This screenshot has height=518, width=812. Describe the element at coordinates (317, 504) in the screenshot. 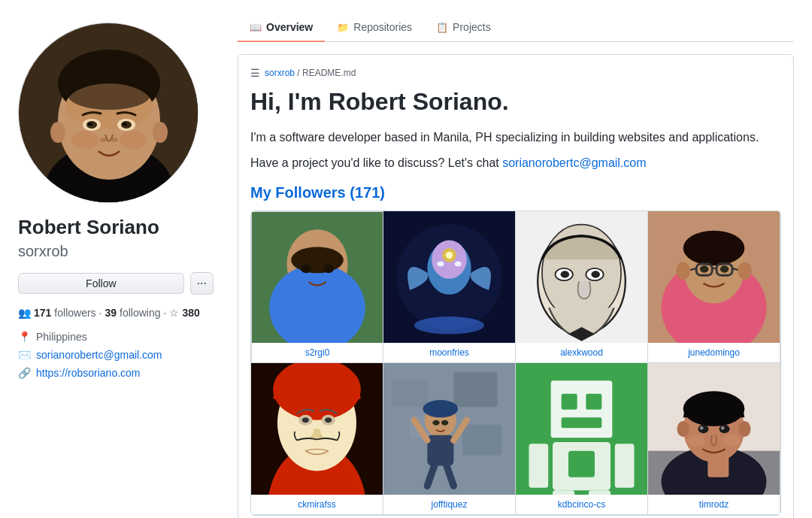

I see `follower-name-ckmirafss: ckmirafss` at that location.